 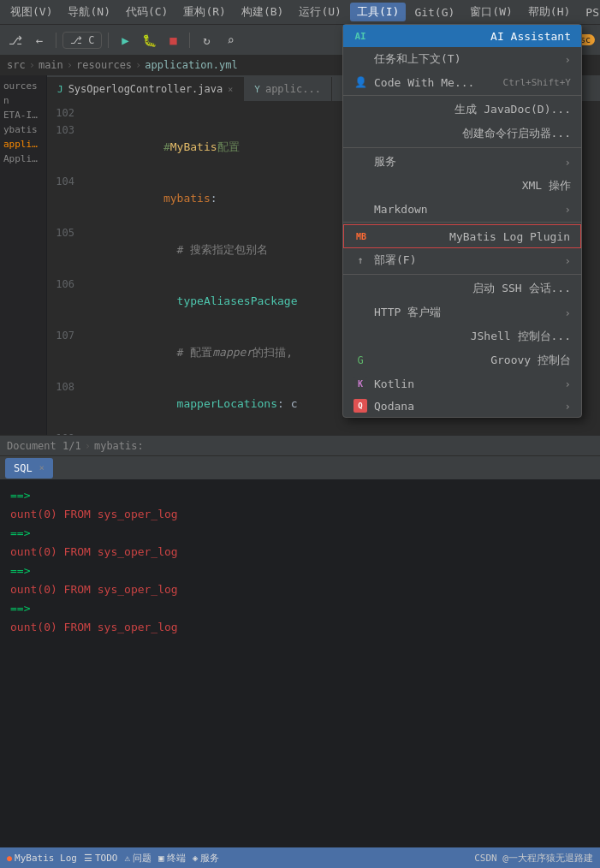 What do you see at coordinates (300, 467) in the screenshot?
I see `console-tabs: SQL ×` at bounding box center [300, 467].